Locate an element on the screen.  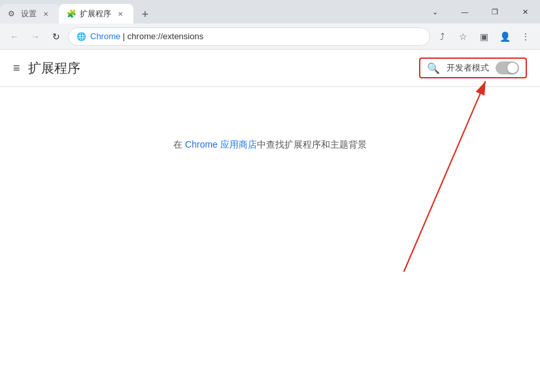
search-icon: 🔍 is located at coordinates (433, 68).